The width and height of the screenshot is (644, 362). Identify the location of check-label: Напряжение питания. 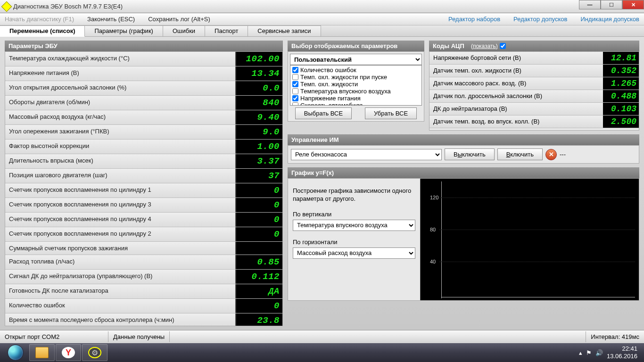
(330, 98).